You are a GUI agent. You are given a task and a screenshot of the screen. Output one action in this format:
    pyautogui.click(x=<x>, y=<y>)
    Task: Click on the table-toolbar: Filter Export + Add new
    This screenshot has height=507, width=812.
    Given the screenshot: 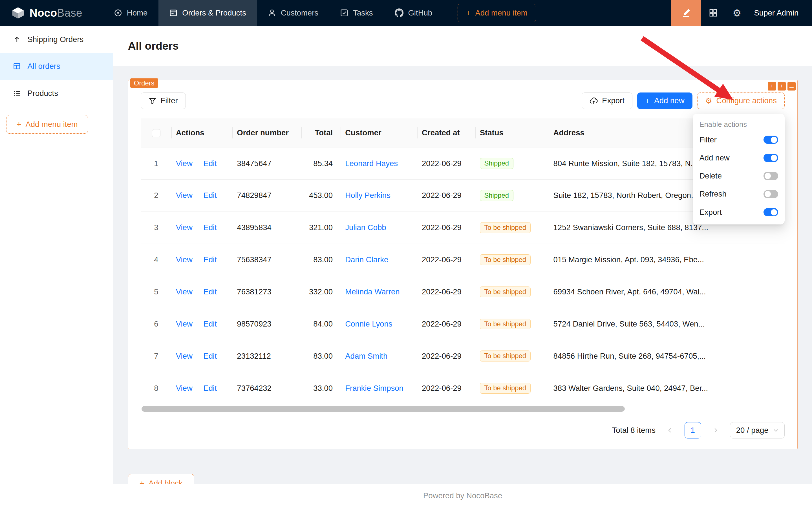 What is the action you would take?
    pyautogui.click(x=463, y=101)
    